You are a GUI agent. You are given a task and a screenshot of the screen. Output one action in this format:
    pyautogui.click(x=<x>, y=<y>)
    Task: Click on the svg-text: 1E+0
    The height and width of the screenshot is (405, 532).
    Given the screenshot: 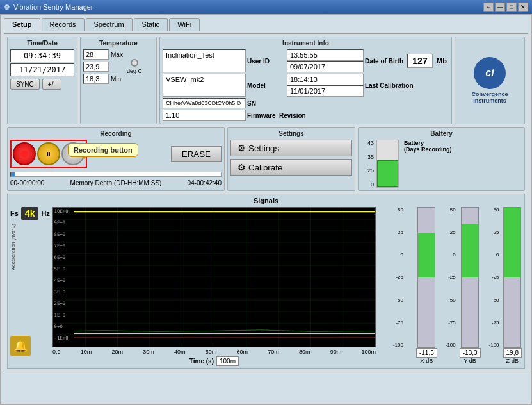 What is the action you would take?
    pyautogui.click(x=60, y=315)
    